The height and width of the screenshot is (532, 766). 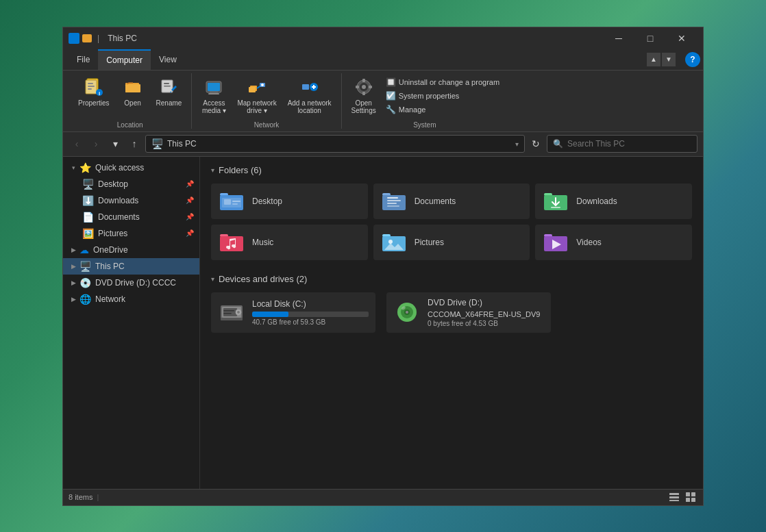 What do you see at coordinates (73, 283) in the screenshot?
I see `dvd-expand: ▶` at bounding box center [73, 283].